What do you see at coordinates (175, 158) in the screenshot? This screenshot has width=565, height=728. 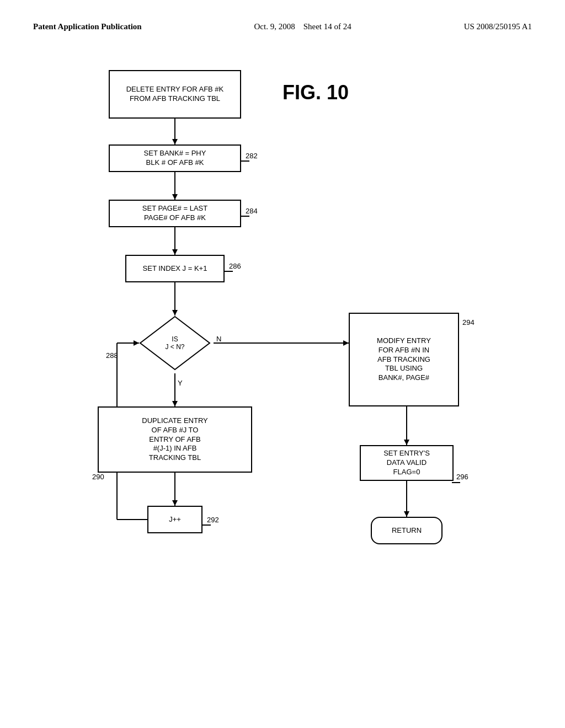 I see `box-282: SET BANK# = PHY BLK # OF AFB #K` at bounding box center [175, 158].